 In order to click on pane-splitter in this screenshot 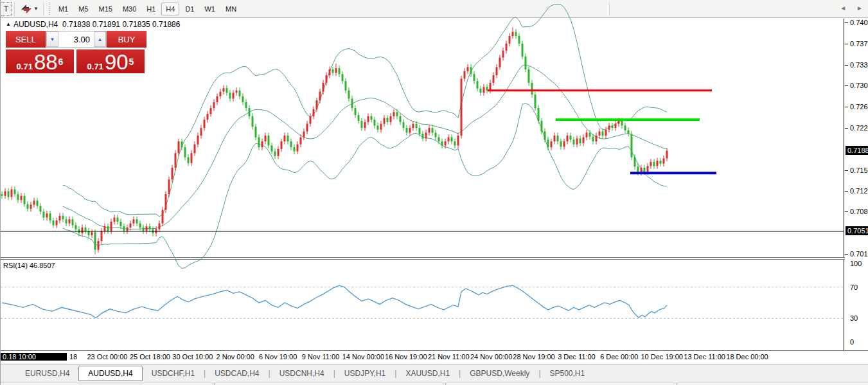, I will do `click(434, 257)`.